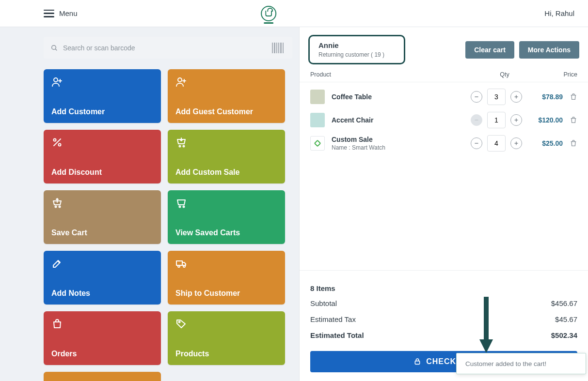 The image size is (588, 381). What do you see at coordinates (49, 14) in the screenshot?
I see `hamburger-icon` at bounding box center [49, 14].